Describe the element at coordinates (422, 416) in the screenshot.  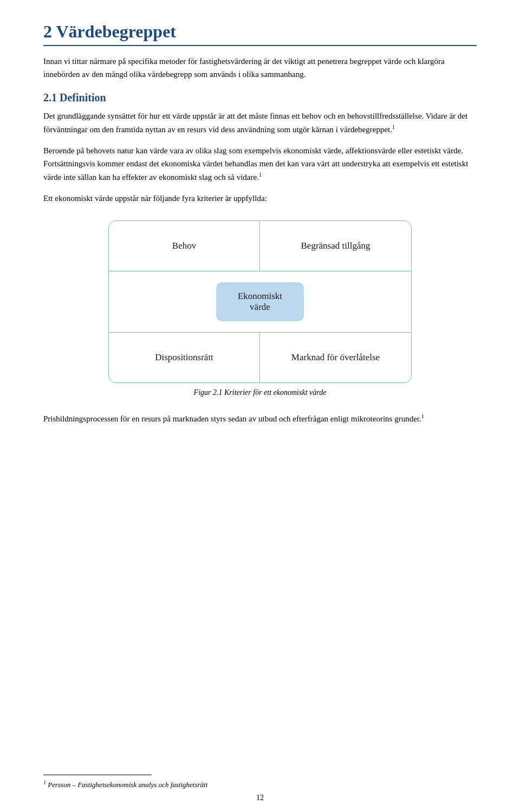
I see `footnote-ref-3: 1` at that location.